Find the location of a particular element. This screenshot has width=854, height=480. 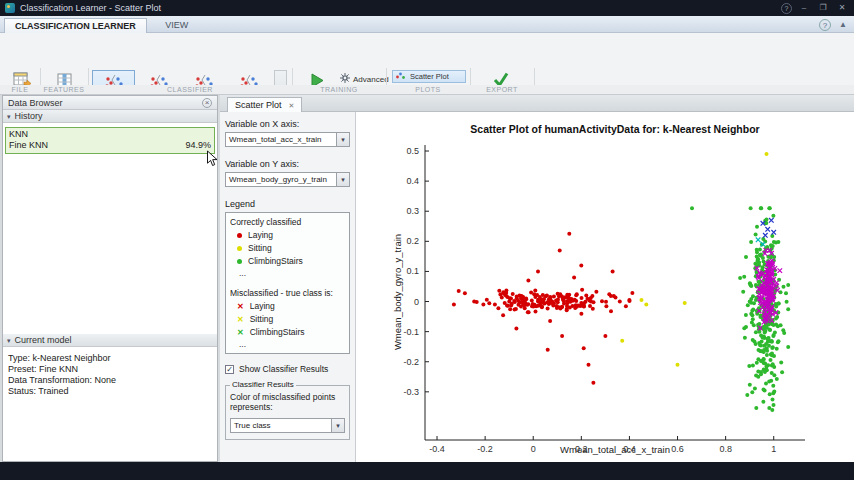

maximize-icon: ❐ is located at coordinates (823, 8).